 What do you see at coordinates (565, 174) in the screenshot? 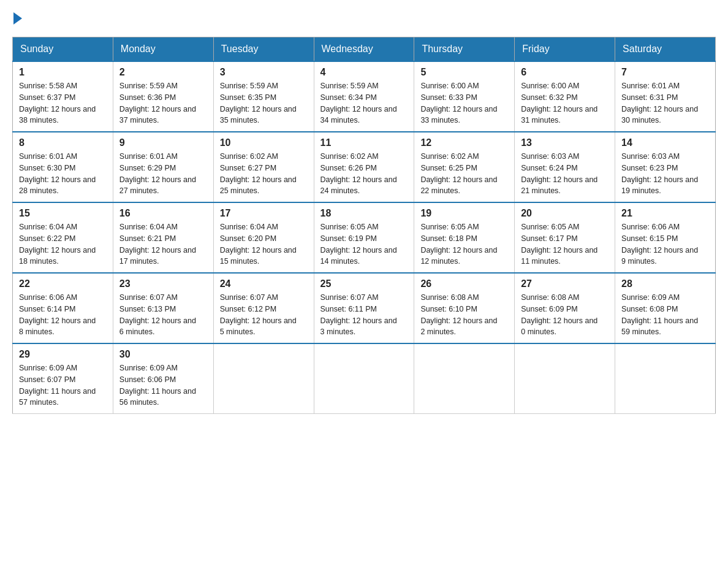
I see `day-info: Sunrise: 6:03 AMSunset: 6:24 PMDaylight:…` at bounding box center [565, 174].